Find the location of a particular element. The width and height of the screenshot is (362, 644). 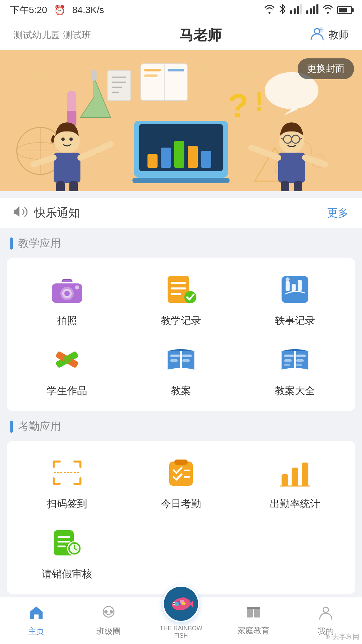

attendance-stats-icon is located at coordinates (295, 473).